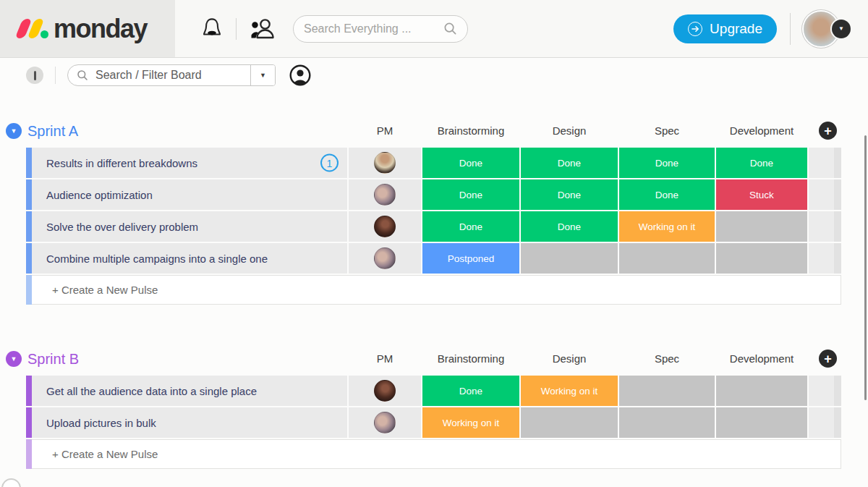 The width and height of the screenshot is (868, 487). I want to click on group-title: Sprint A, so click(53, 132).